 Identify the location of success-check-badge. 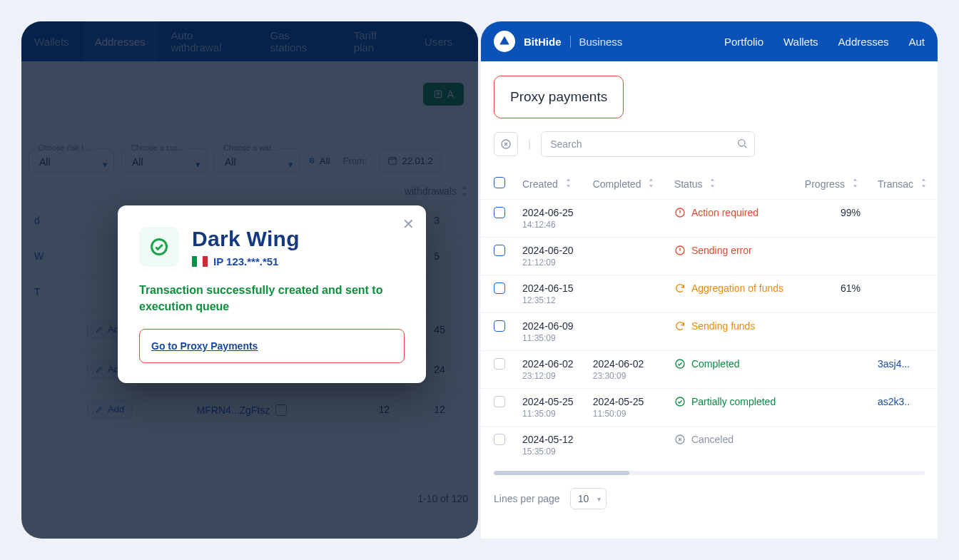
(159, 247).